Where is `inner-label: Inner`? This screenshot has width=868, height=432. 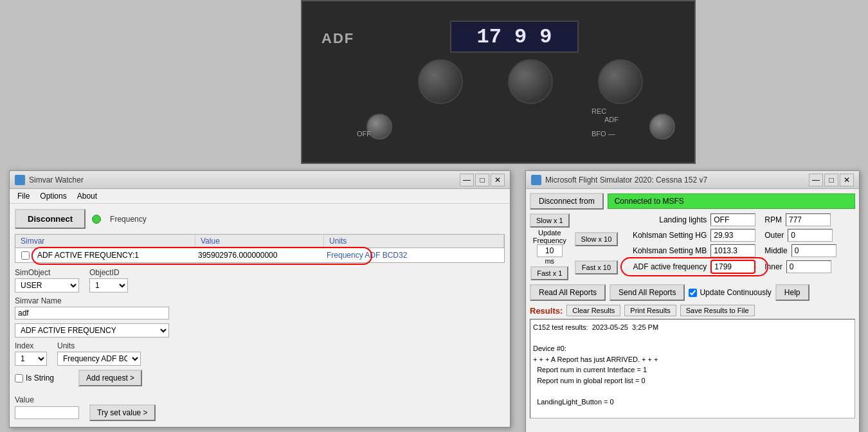
inner-label: Inner is located at coordinates (773, 267).